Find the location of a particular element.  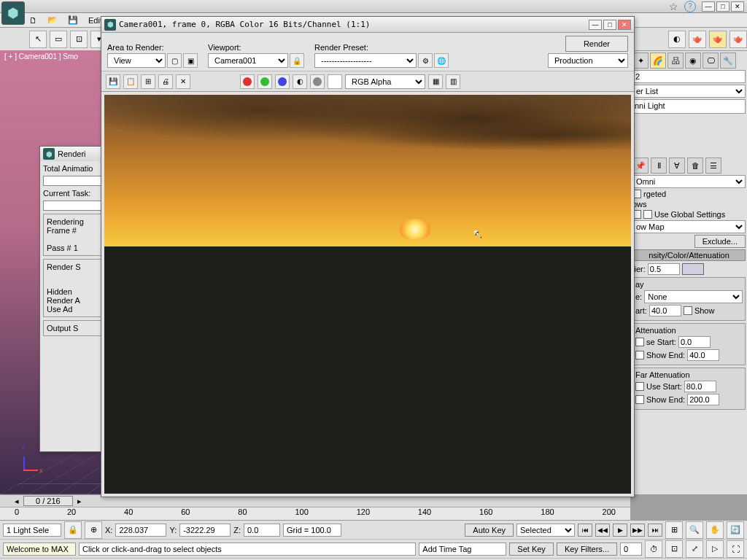

intensity-rollout: nsity/Color/Attenuation is located at coordinates (689, 255).